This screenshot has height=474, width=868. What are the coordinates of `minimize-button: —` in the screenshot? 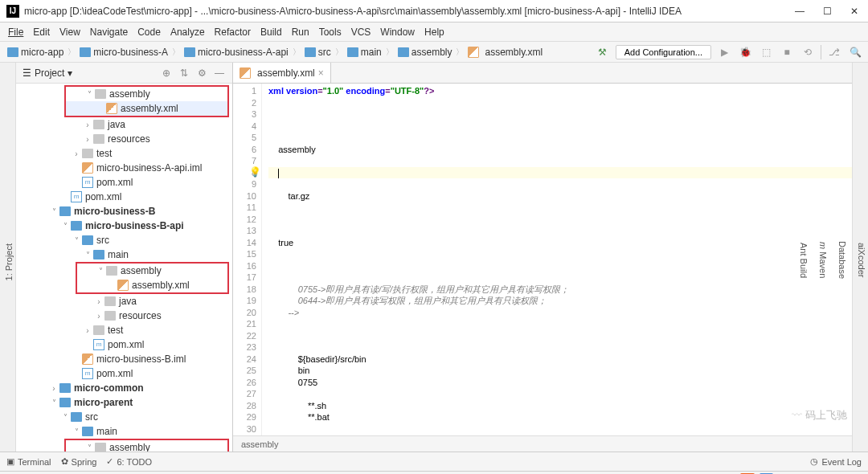 It's located at (800, 11).